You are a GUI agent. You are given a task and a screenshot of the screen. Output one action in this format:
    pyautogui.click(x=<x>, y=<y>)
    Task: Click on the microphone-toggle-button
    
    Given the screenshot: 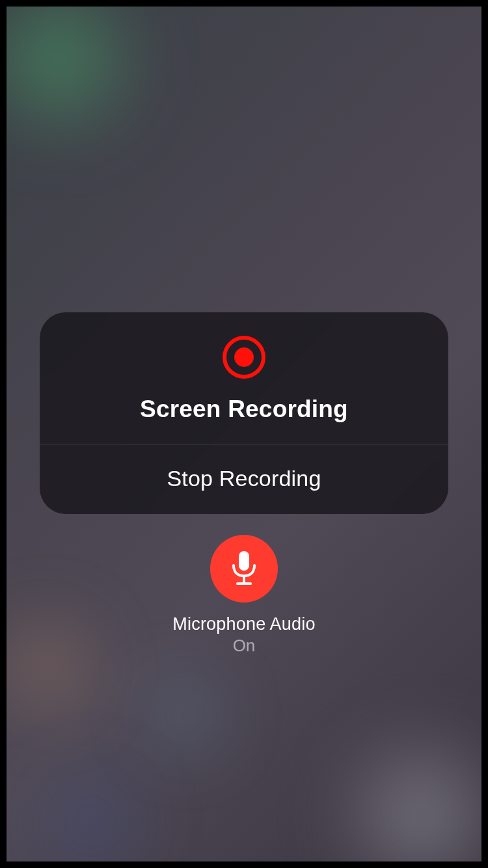 What is the action you would take?
    pyautogui.click(x=244, y=569)
    